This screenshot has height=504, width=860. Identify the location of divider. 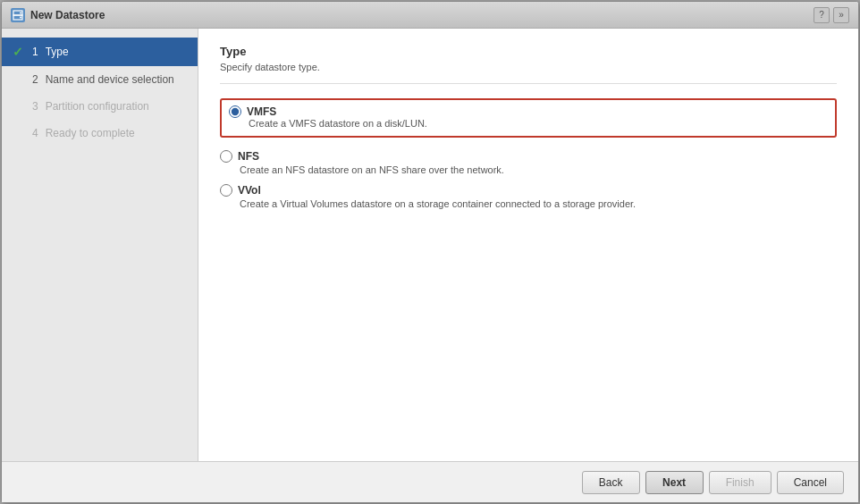
(528, 84).